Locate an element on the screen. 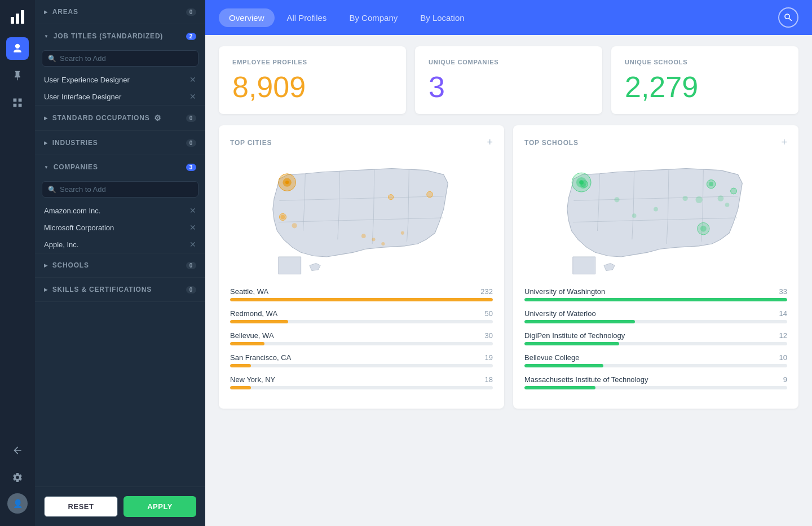 This screenshot has height=526, width=812. stat-label-1: UNIQUE COMPANIES is located at coordinates (509, 62).